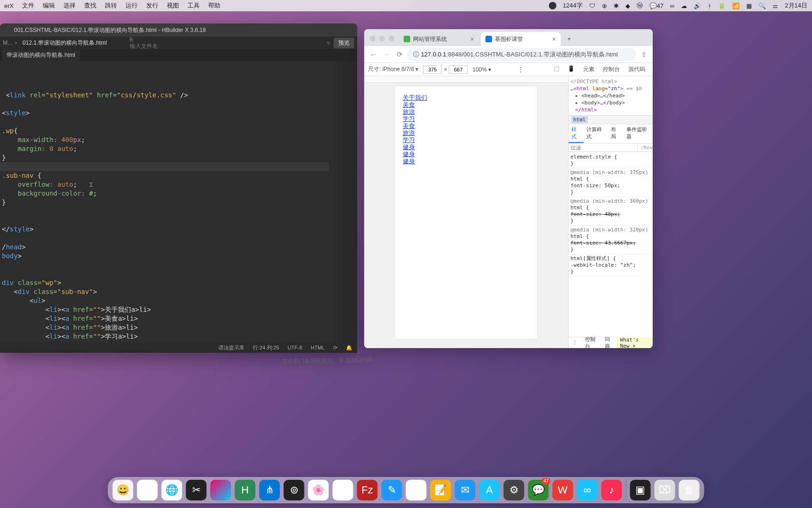 The height and width of the screenshot is (508, 812). Describe the element at coordinates (609, 342) in the screenshot. I see `drawer-issues: 问题` at that location.